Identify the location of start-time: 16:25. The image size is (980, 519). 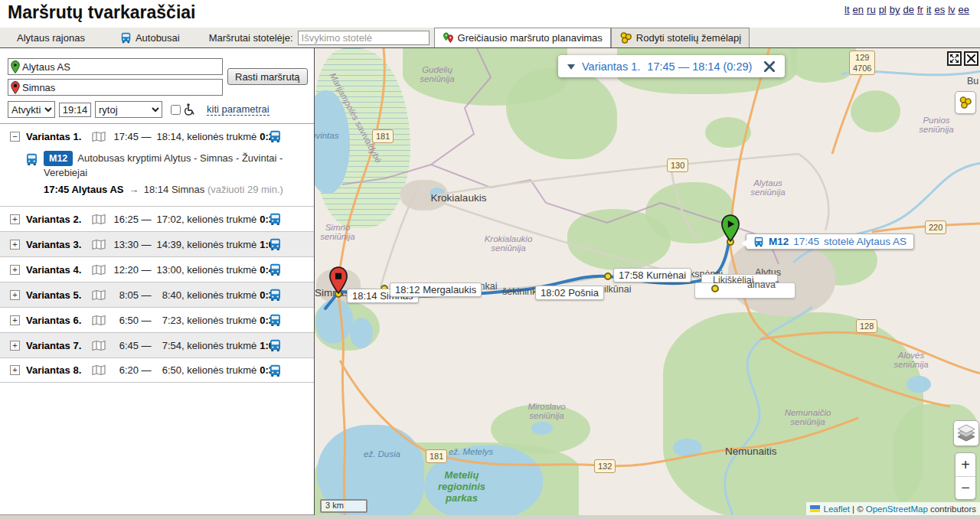
(125, 219).